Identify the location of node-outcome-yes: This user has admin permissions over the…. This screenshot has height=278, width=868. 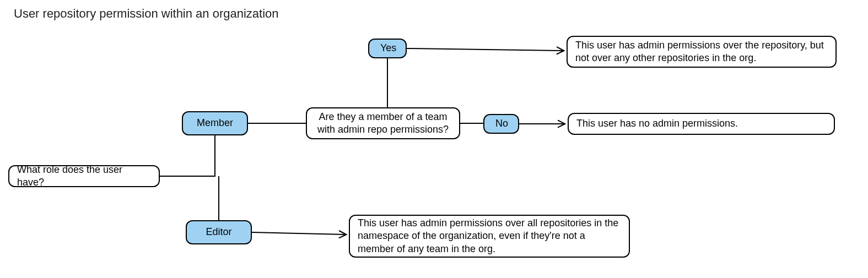
(702, 52).